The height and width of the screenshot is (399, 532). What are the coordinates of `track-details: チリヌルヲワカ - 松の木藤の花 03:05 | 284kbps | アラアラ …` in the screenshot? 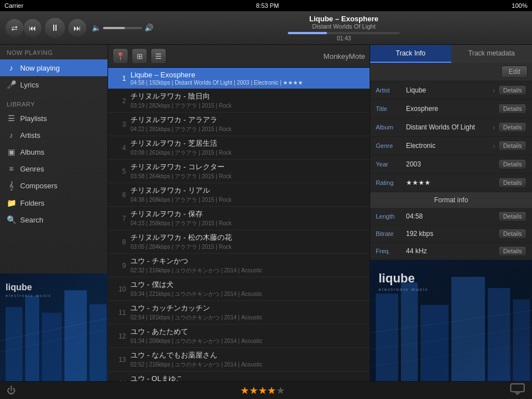 It's located at (248, 242).